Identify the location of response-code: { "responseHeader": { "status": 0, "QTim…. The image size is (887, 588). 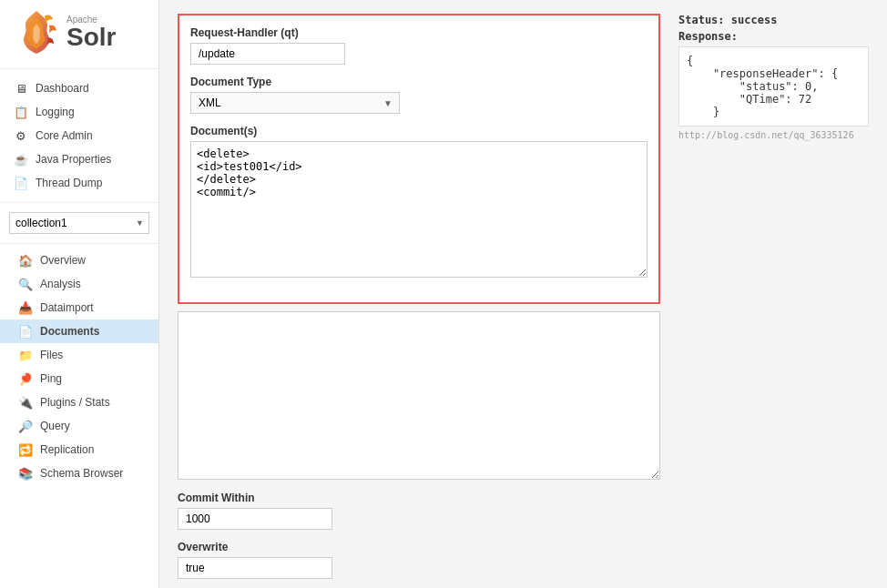
(774, 86).